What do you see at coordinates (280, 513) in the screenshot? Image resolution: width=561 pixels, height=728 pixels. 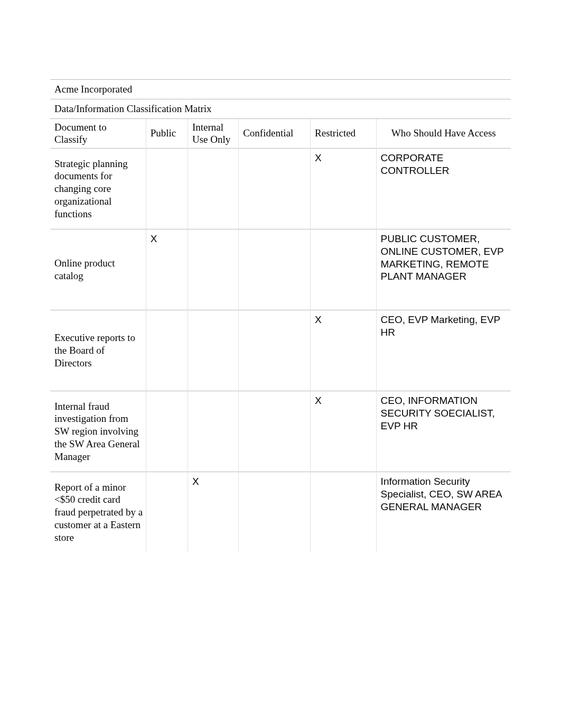 I see `table-row: Report of a minor <$50 credit card fraud…` at bounding box center [280, 513].